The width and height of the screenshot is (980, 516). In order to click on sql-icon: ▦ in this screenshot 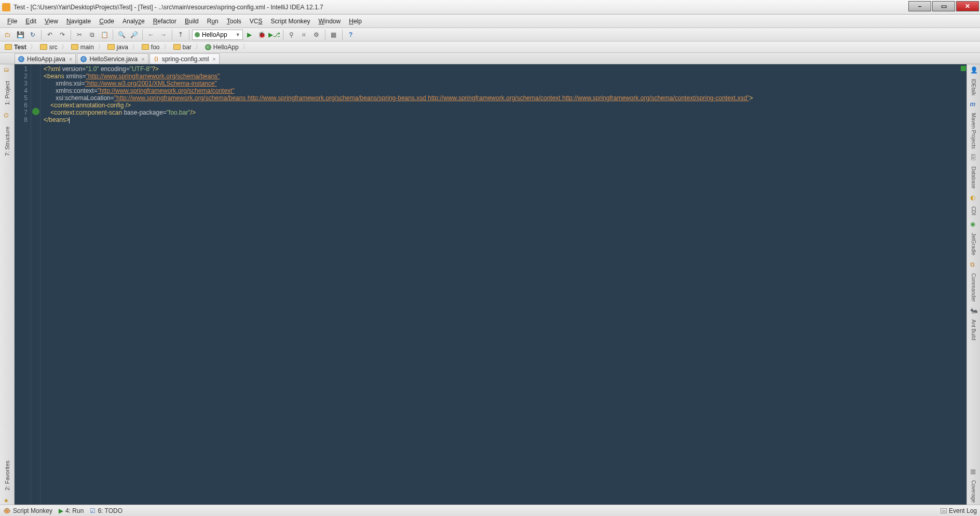, I will do `click(334, 35)`.